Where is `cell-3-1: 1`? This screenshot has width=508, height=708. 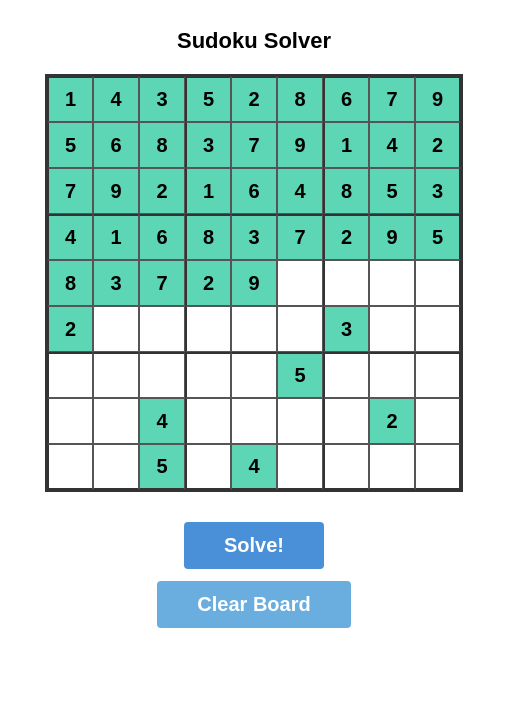 cell-3-1: 1 is located at coordinates (116, 237).